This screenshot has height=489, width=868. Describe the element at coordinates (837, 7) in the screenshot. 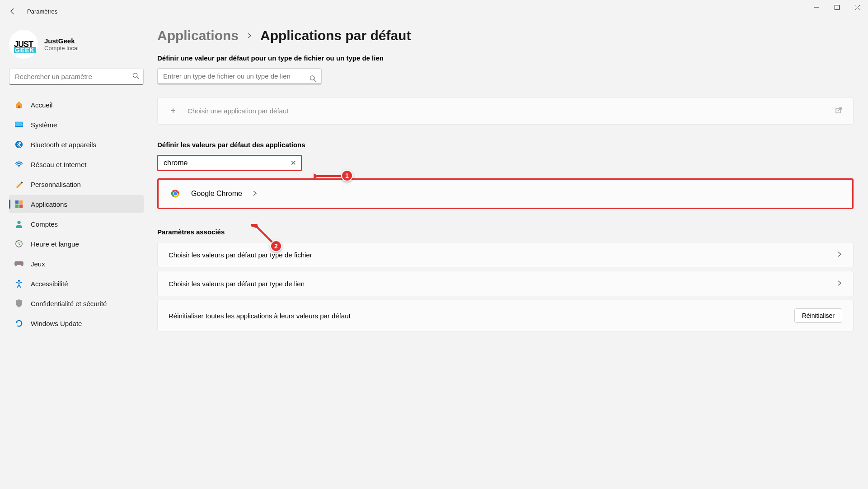

I see `maximize-icon` at that location.